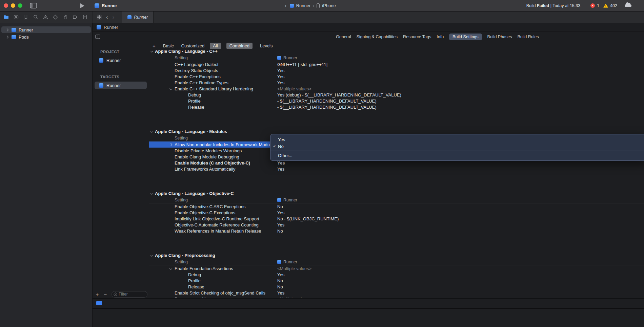  Describe the element at coordinates (397, 194) in the screenshot. I see `section-header: Apple Clang - Language - Objective-C` at that location.